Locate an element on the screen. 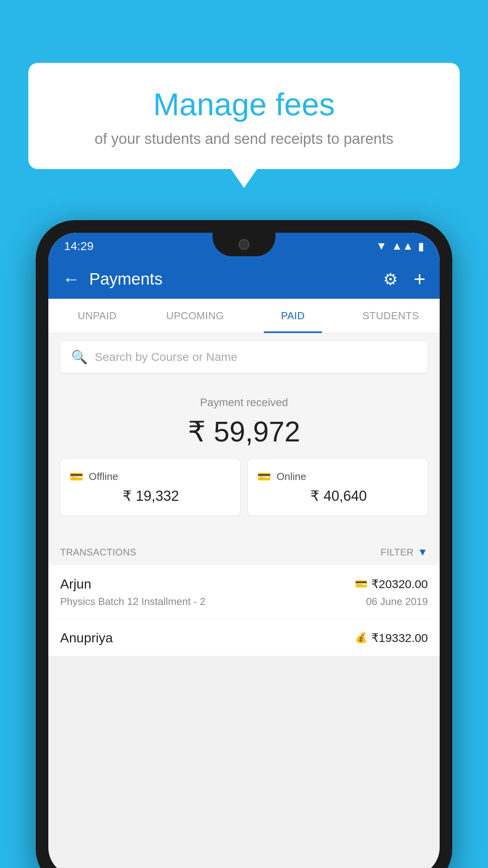  notch is located at coordinates (244, 245).